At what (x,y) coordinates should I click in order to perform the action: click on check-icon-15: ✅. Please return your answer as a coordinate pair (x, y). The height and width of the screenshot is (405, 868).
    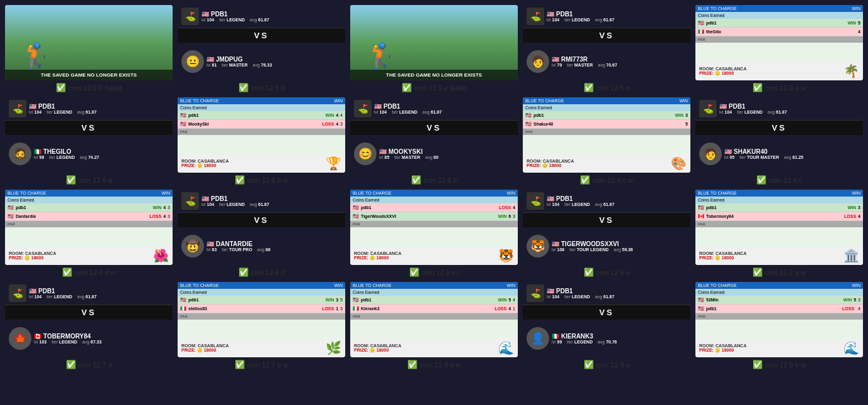
    Looking at the image, I should click on (758, 273).